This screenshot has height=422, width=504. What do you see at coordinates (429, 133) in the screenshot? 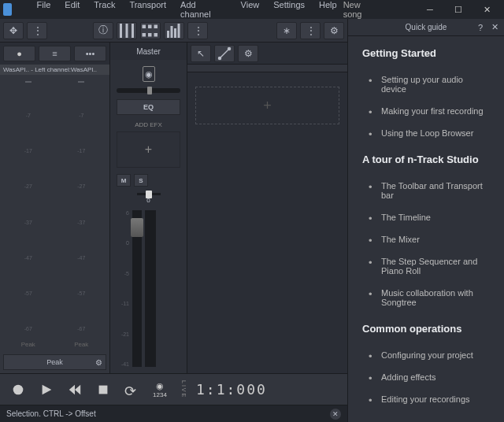
I see `guide-link-loop-browser: Using the Loop Browser` at bounding box center [429, 133].